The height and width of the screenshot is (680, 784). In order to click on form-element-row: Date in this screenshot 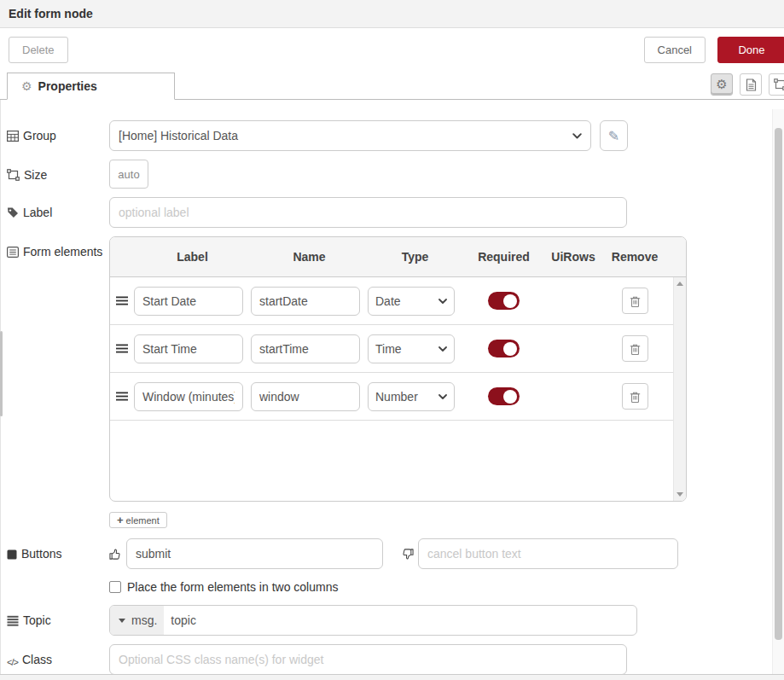, I will do `click(392, 301)`.